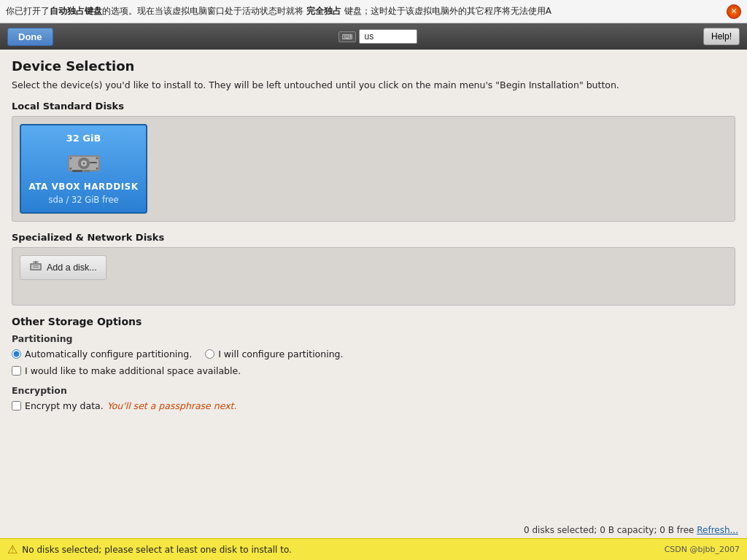 The image size is (747, 560). I want to click on disk-name: ATA VBOX HARDDISK, so click(83, 187).